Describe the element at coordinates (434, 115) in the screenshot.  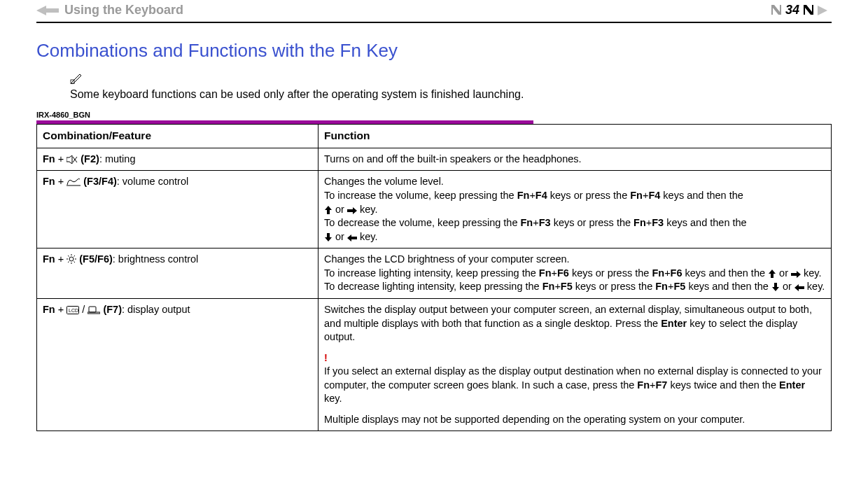
I see `code-label: IRX-4860_BGN` at that location.